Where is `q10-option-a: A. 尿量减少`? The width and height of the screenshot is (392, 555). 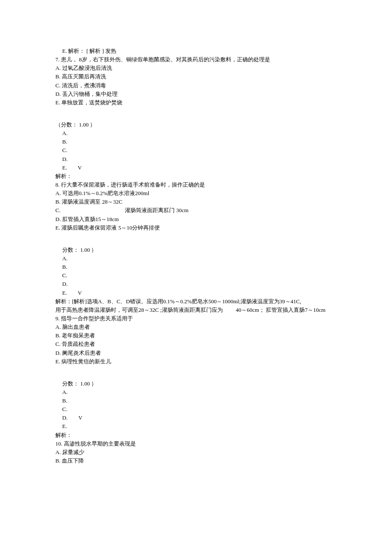 q10-option-a: A. 尿量减少 is located at coordinates (198, 452).